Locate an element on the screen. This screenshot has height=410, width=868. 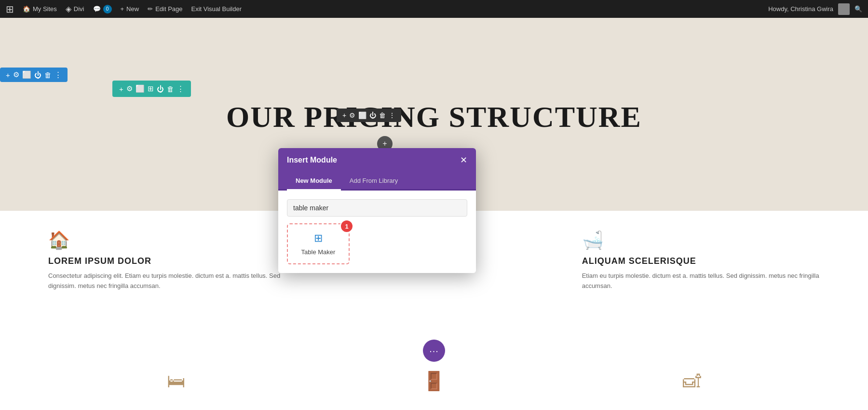
plus-icon: + is located at coordinates (122, 9).